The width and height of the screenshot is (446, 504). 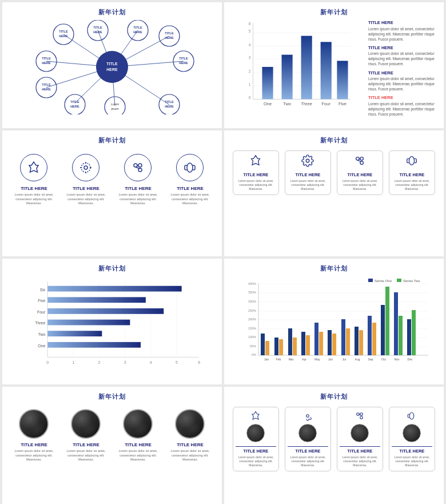 What do you see at coordinates (308, 185) in the screenshot?
I see `card-text-2: Lorem ipsum dolor sit amet, consectetur …` at bounding box center [308, 185].